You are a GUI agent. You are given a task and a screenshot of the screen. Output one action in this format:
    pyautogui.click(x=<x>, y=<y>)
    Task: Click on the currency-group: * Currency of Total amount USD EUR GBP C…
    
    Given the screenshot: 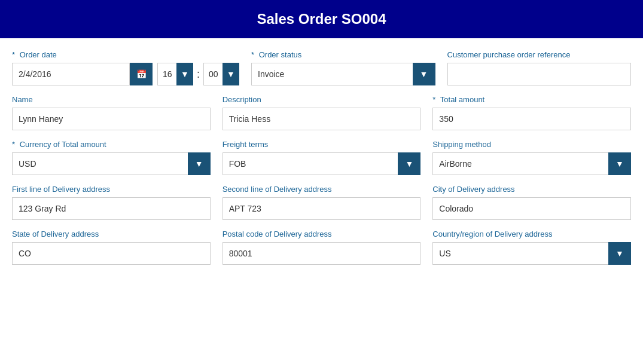 What is the action you would take?
    pyautogui.click(x=111, y=158)
    